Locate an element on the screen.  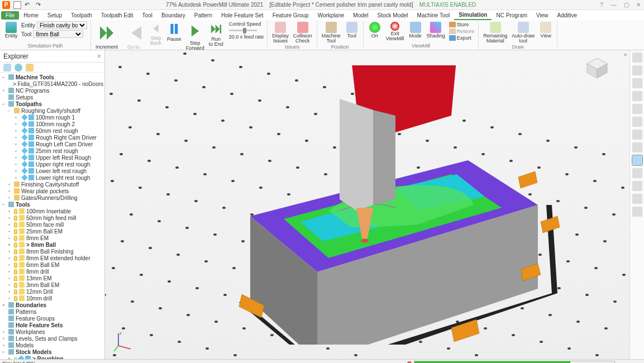
tree-node: +50mm high feed mill is located at coordinates (53, 218).